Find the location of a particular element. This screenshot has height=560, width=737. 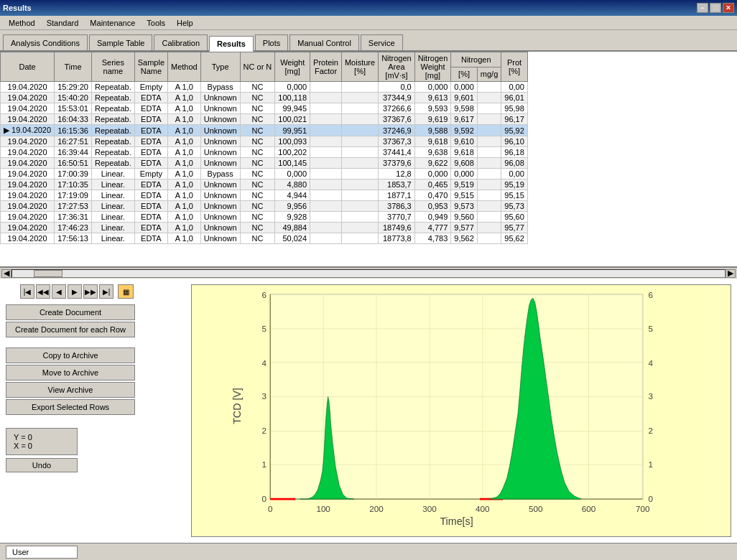

table-row: 19.04.202015:29:20Repeatab.EmptyA 1,0Byp… is located at coordinates (264, 88).